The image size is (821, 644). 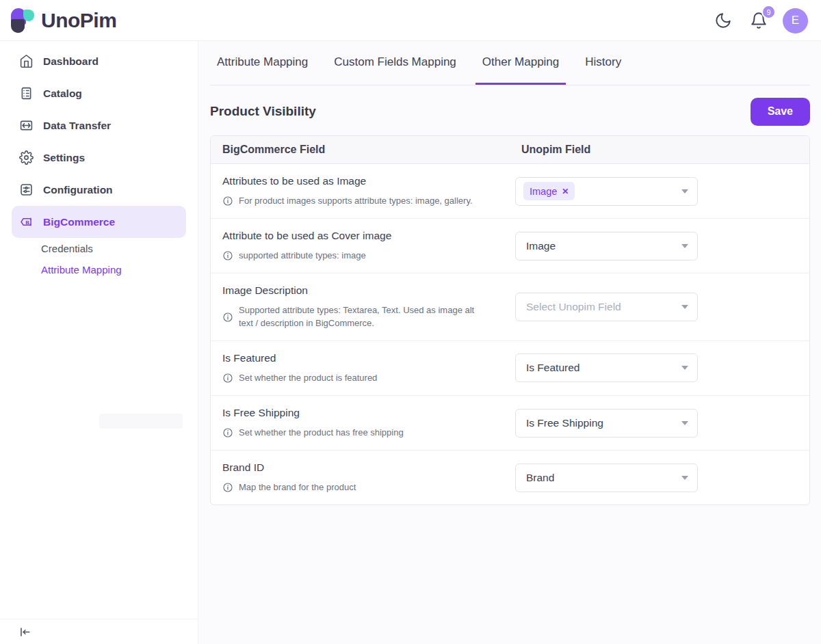 What do you see at coordinates (565, 191) in the screenshot?
I see `remove-chip-icon: ✕` at bounding box center [565, 191].